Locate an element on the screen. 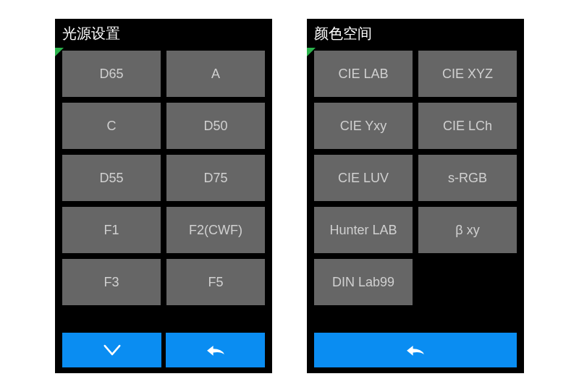  color-space-option: s-RGB is located at coordinates (468, 178).